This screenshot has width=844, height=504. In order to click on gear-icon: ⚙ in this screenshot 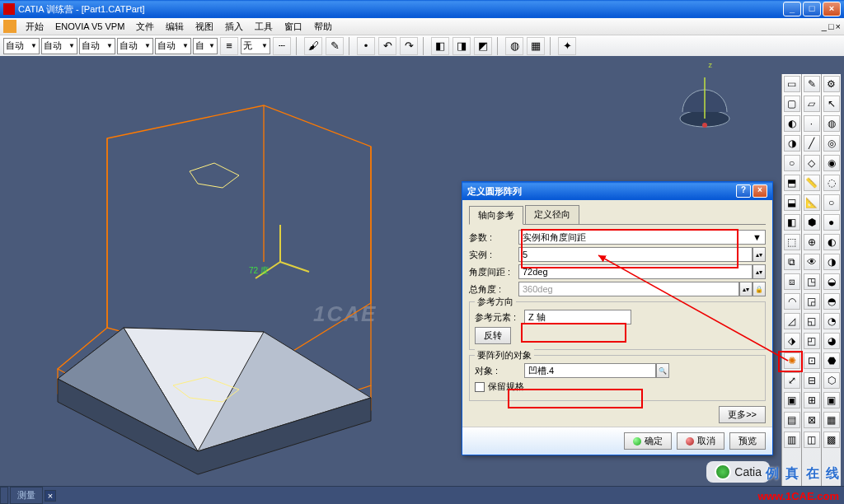, I will do `click(832, 84)`.